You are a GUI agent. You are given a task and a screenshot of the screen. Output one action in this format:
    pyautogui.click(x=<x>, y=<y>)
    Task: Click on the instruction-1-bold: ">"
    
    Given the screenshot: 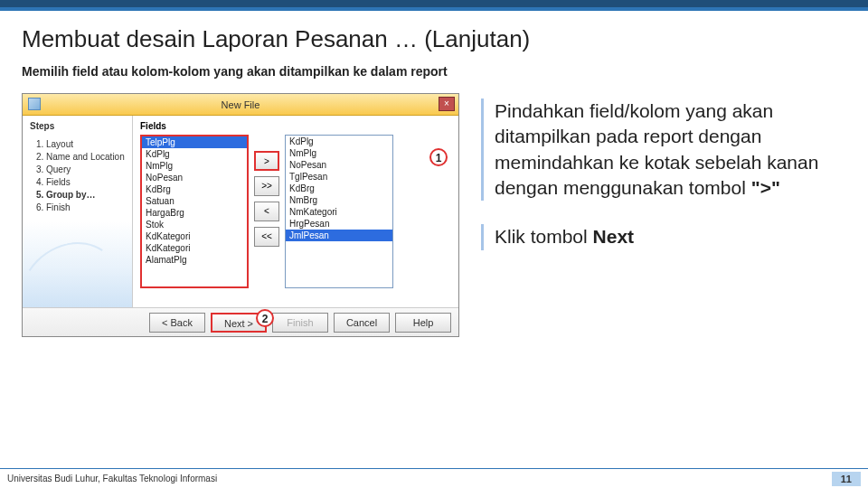 What is the action you would take?
    pyautogui.click(x=766, y=188)
    